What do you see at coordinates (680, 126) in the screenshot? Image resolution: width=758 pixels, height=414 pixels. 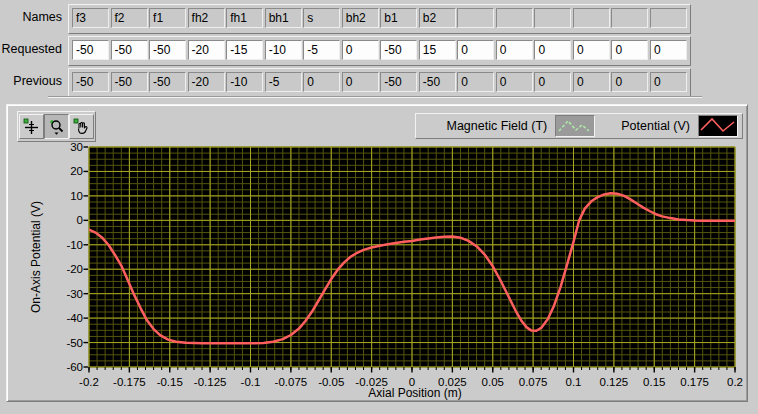 I see `legend-item-potential: Potential (V)` at bounding box center [680, 126].